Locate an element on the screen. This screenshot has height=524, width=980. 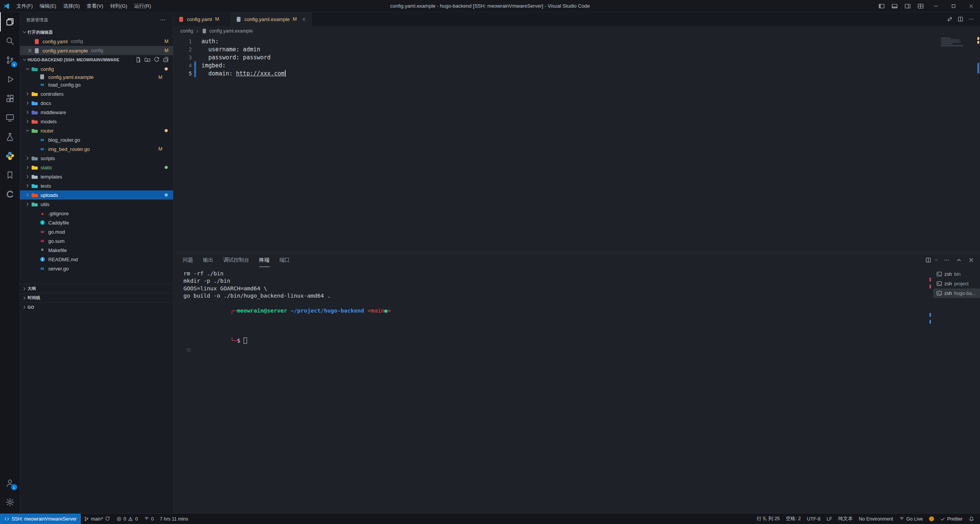
open-editors-header: 打开的编辑器 is located at coordinates (97, 32).